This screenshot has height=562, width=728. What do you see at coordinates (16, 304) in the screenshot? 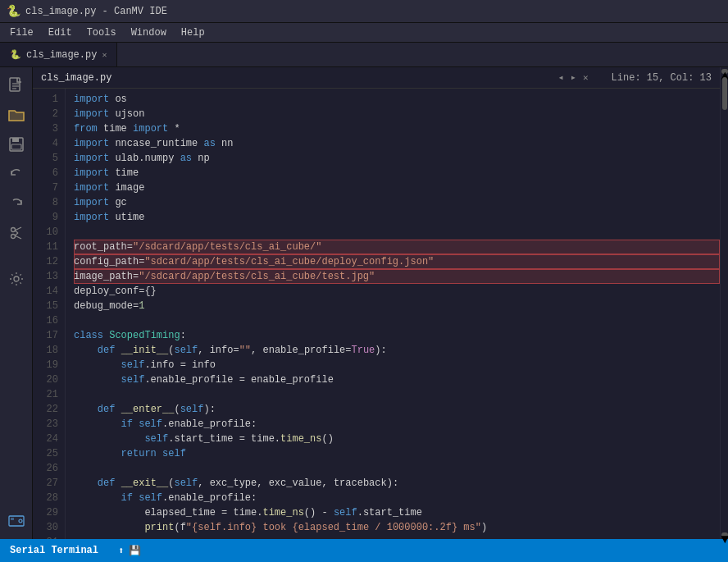
I see `sidebar` at bounding box center [16, 304].